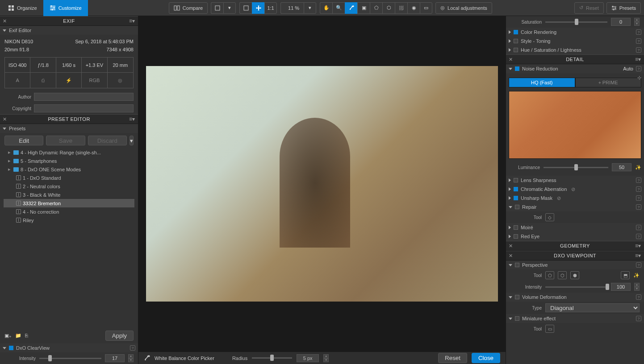 This screenshot has width=644, height=364. What do you see at coordinates (69, 128) in the screenshot?
I see `presets-section-header: Presets` at bounding box center [69, 128].